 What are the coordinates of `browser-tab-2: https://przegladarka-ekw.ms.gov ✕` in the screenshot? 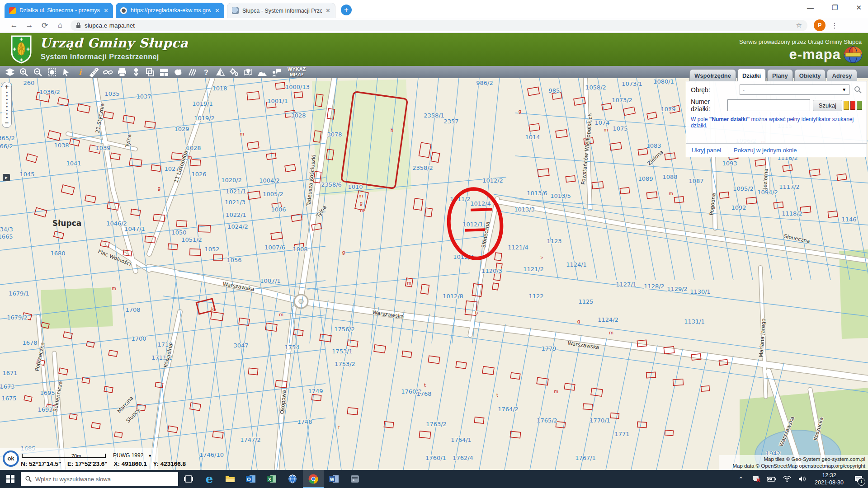 It's located at (170, 10).